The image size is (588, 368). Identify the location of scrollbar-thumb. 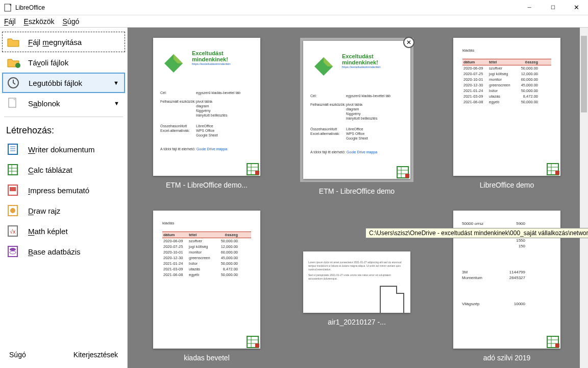
(584, 74).